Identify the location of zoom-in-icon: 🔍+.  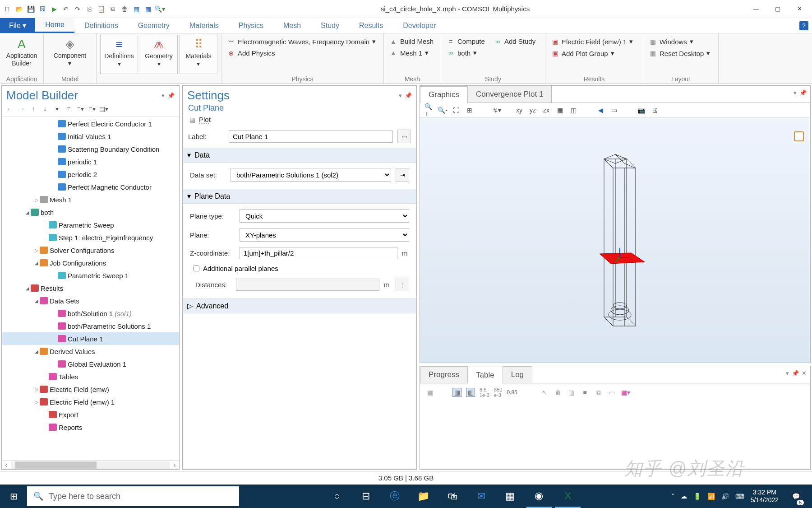
(429, 110).